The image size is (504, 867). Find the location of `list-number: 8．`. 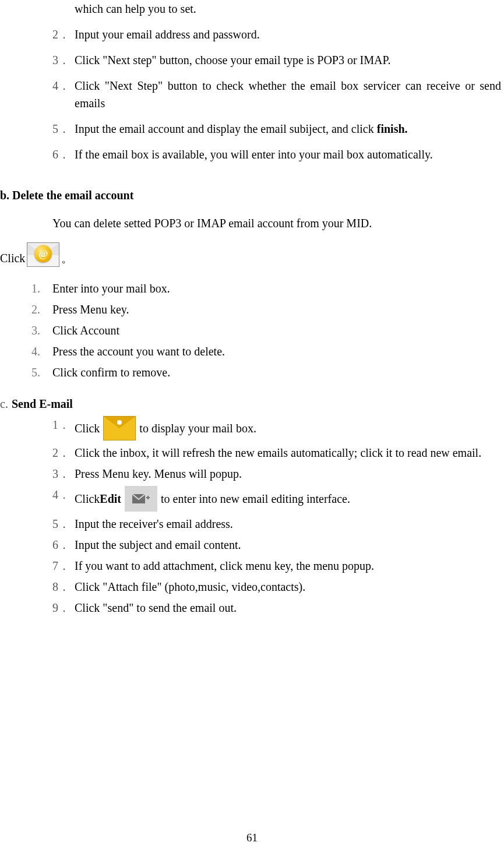

list-number: 8． is located at coordinates (64, 587).